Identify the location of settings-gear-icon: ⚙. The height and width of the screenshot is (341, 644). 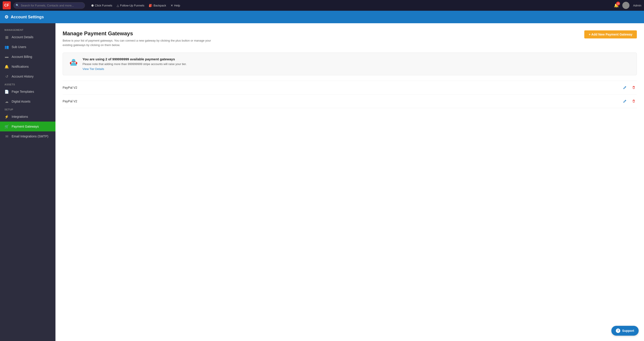
(6, 17).